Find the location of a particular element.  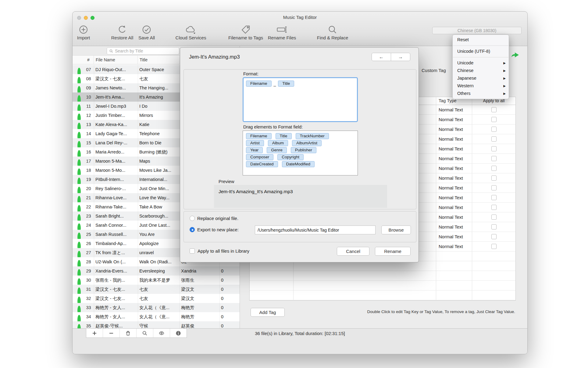

file-row: 30张雨生 - 我的...我的未来不是梦张雨生0 is located at coordinates (156, 280).